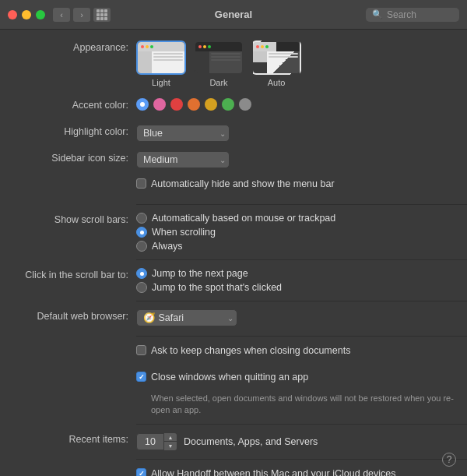 The width and height of the screenshot is (467, 476). I want to click on nav-buttons: ‹ ›, so click(72, 15).